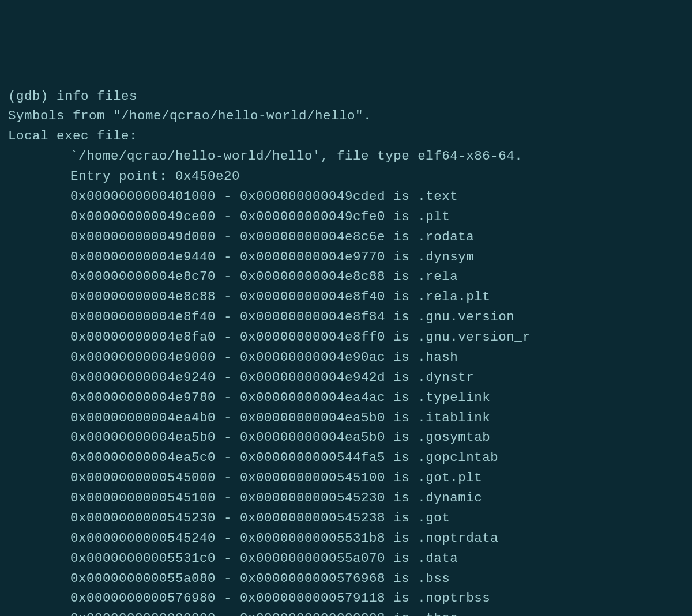 The height and width of the screenshot is (616, 692). I want to click on symbols-from-path: /home/qcrao/hello-world/hello, so click(238, 116).